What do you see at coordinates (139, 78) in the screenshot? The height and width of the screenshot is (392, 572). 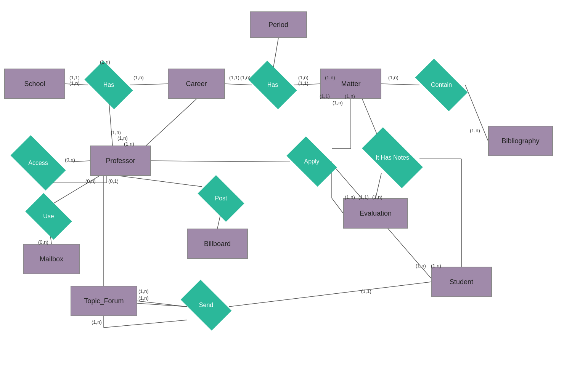 I see `label-has1-career: (1,n)` at bounding box center [139, 78].